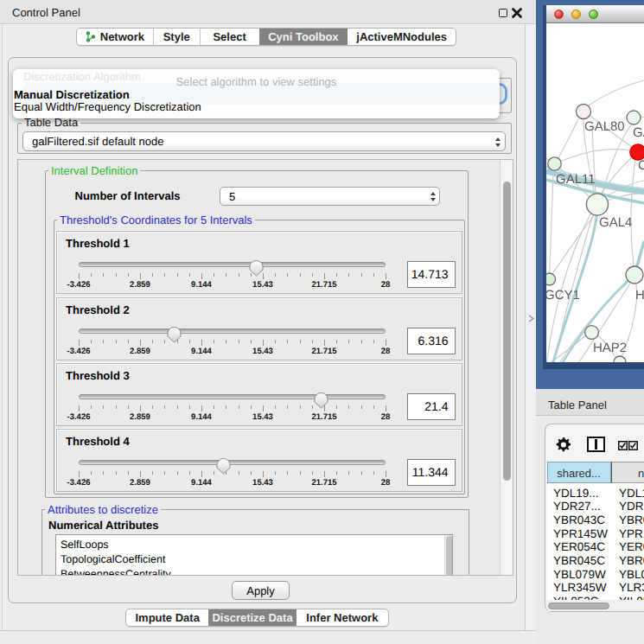 The width and height of the screenshot is (644, 644). I want to click on svg-text: GAL11, so click(576, 180).